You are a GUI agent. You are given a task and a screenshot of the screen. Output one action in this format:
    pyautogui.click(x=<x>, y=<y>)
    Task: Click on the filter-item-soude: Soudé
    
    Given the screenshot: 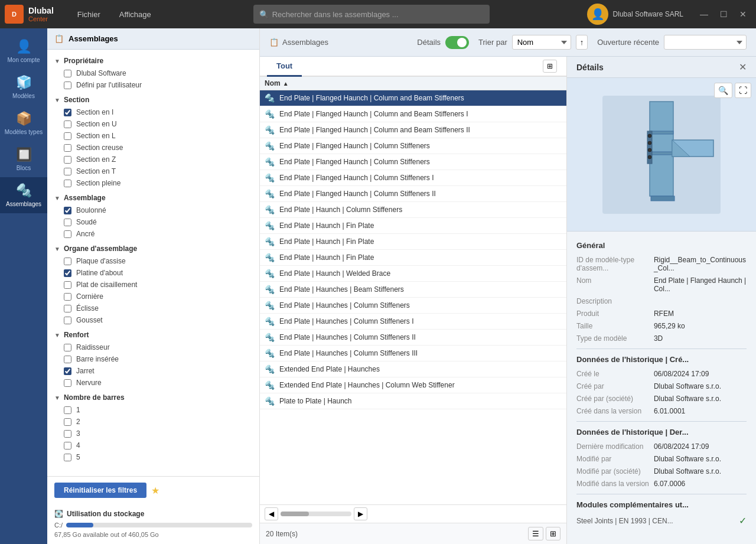 What is the action you would take?
    pyautogui.click(x=154, y=222)
    